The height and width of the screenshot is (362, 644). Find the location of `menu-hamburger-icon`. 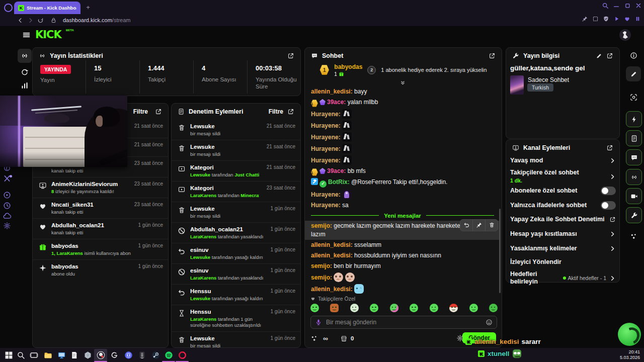

menu-hamburger-icon is located at coordinates (26, 35).